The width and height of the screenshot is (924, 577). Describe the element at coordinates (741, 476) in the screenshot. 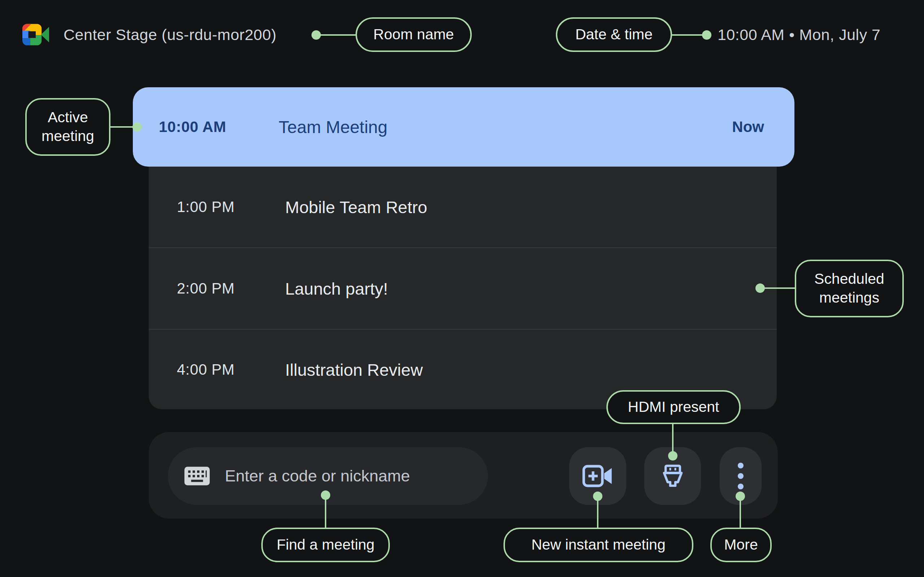

I see `vertical-dots-icon` at that location.